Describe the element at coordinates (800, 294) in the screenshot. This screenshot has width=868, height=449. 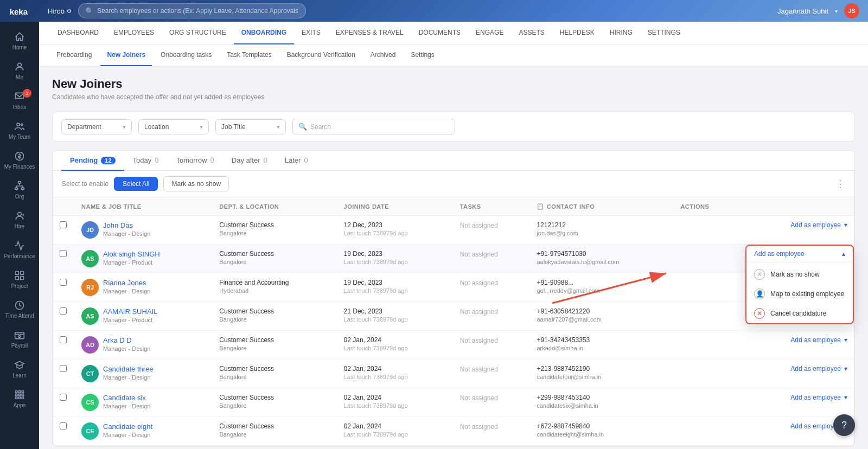
I see `map-existing-item: 👤 Map to existing employee` at that location.